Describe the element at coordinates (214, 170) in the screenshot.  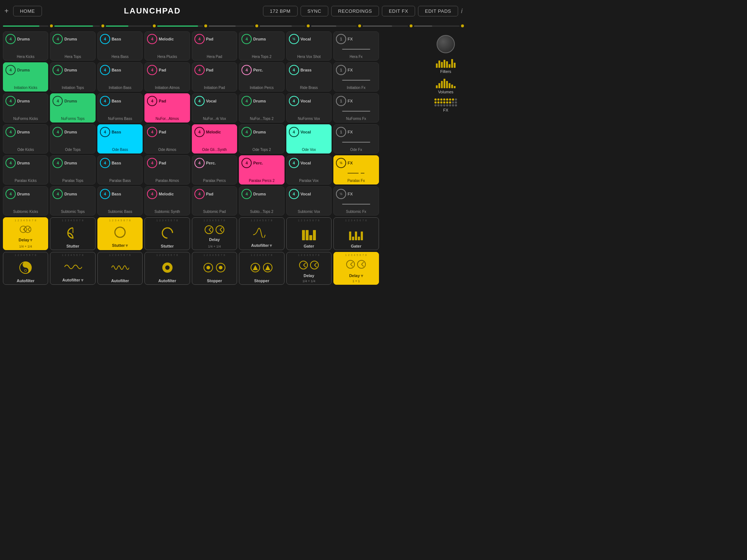
I see `pad-para-percs: 4 Perc. Paralax Percs` at that location.